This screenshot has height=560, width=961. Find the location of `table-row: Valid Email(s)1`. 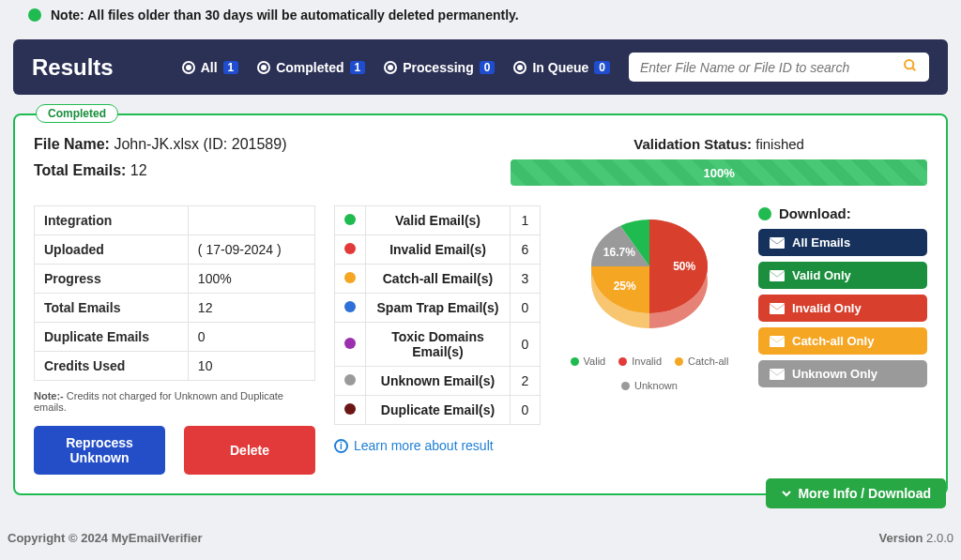

table-row: Valid Email(s)1 is located at coordinates (437, 221).